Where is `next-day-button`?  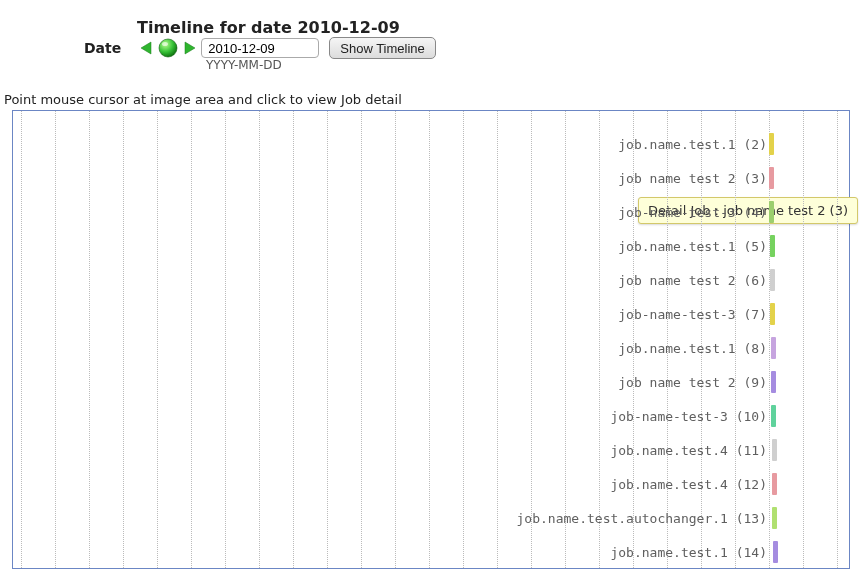
next-day-button is located at coordinates (189, 48).